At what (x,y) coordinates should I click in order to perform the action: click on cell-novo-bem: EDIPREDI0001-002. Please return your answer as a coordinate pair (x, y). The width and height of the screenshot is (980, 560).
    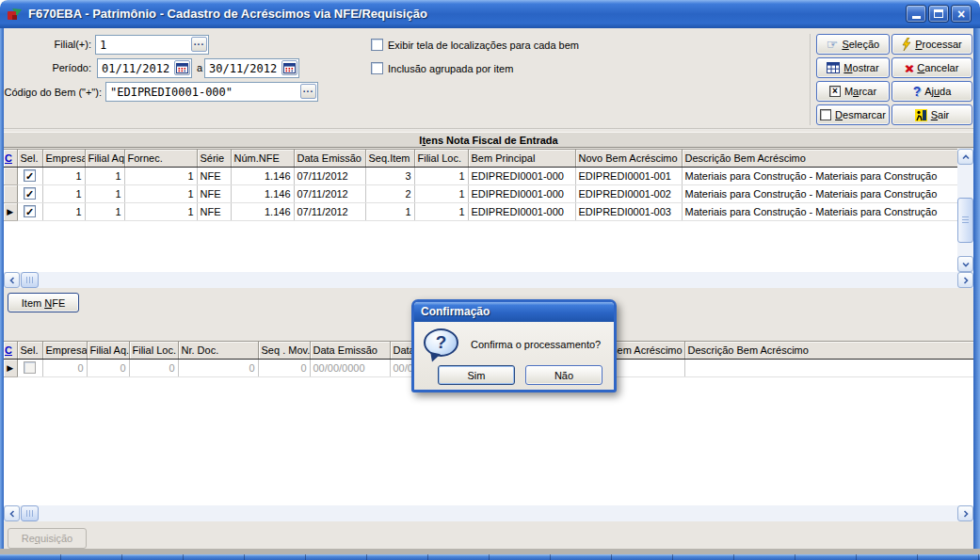
    Looking at the image, I should click on (629, 194).